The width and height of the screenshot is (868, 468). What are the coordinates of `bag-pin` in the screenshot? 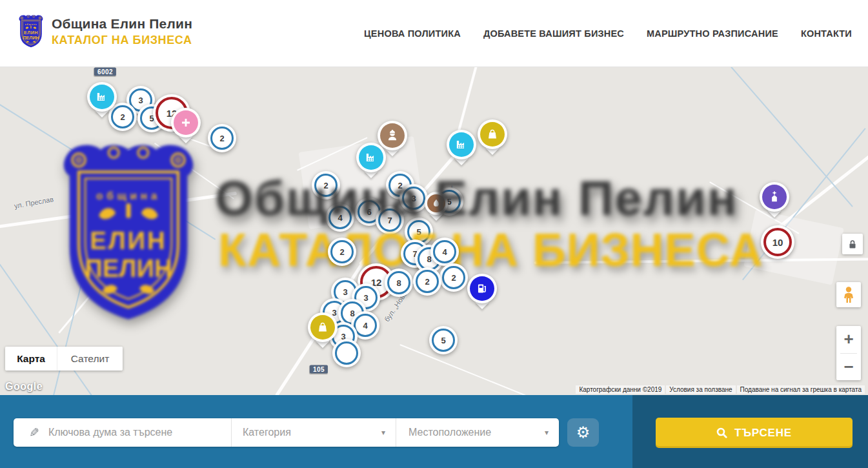 It's located at (323, 327).